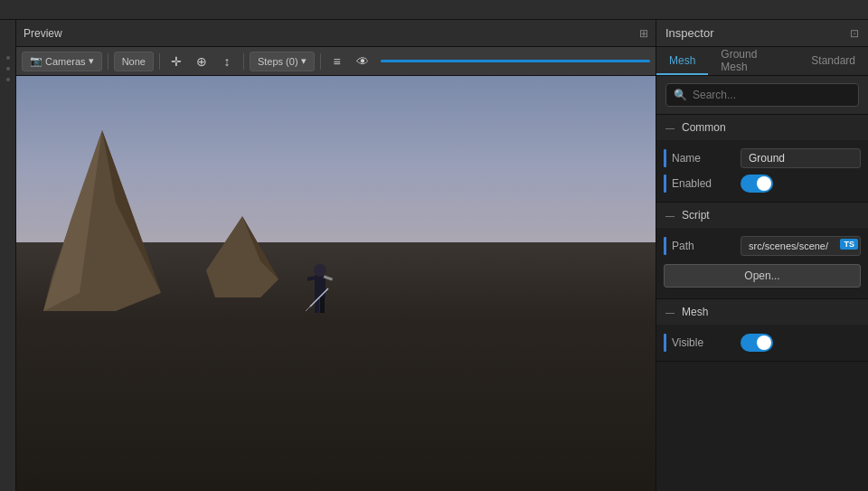 The height and width of the screenshot is (491, 868). What do you see at coordinates (337, 61) in the screenshot?
I see `menu-button: ≡` at bounding box center [337, 61].